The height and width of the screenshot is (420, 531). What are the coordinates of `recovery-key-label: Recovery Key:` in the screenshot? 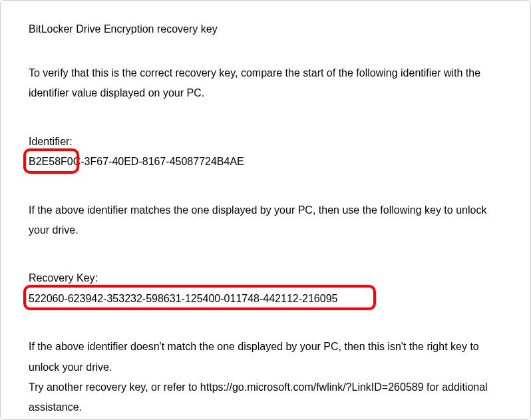 It's located at (266, 278).